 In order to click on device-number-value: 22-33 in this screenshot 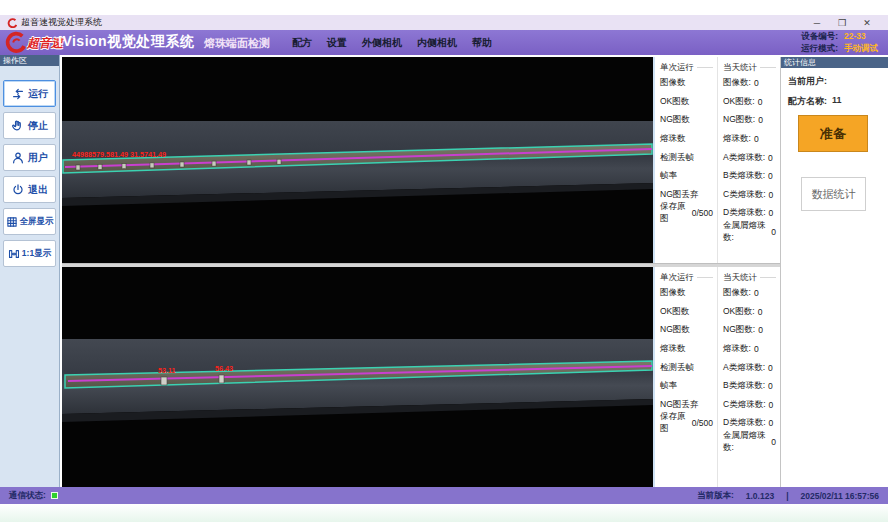, I will do `click(861, 37)`.